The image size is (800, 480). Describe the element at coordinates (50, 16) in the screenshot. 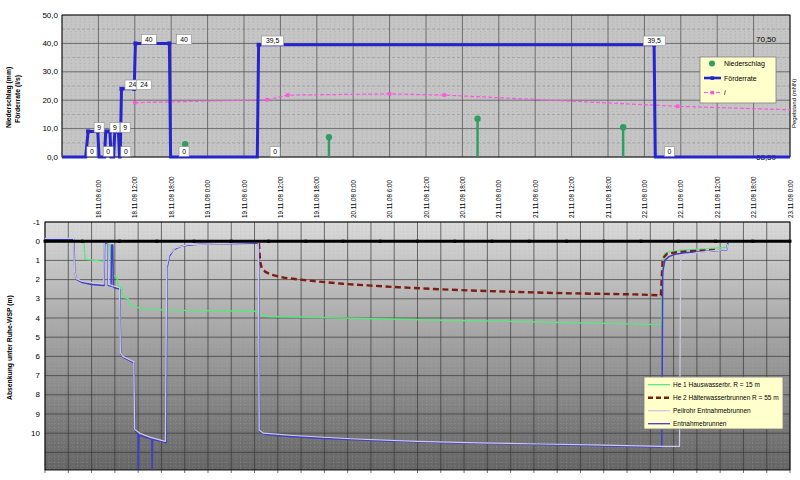

I see `y-left-tick-label: 50,0` at that location.